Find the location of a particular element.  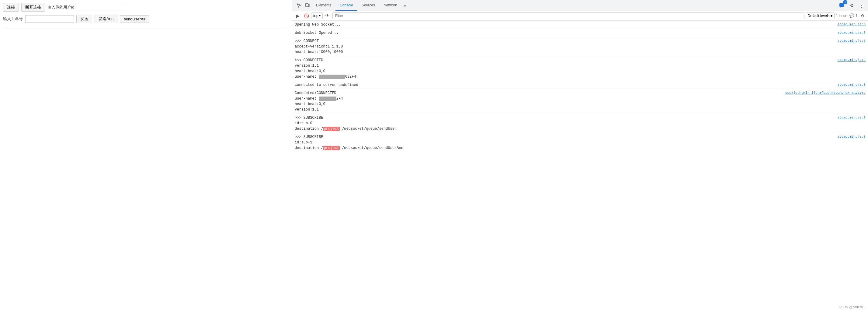

top-context-label: top is located at coordinates (316, 16).